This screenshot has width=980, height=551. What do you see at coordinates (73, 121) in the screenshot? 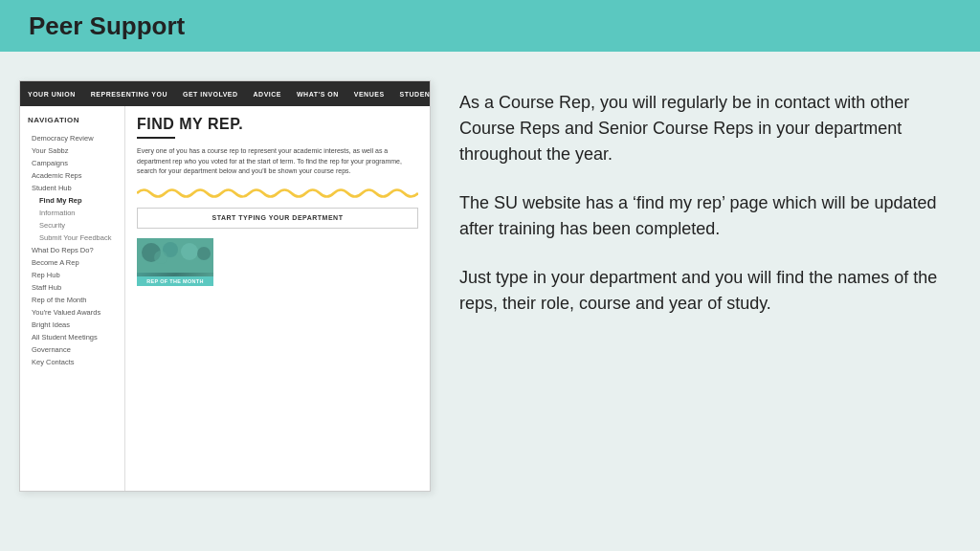
I see `sidebar-nav-title: NAVIGATION` at bounding box center [73, 121].